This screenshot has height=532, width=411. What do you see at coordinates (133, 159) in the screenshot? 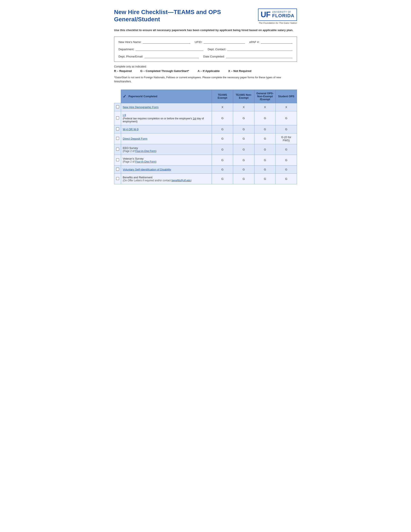
I see `form-name: Veteran's Survey` at bounding box center [133, 159].